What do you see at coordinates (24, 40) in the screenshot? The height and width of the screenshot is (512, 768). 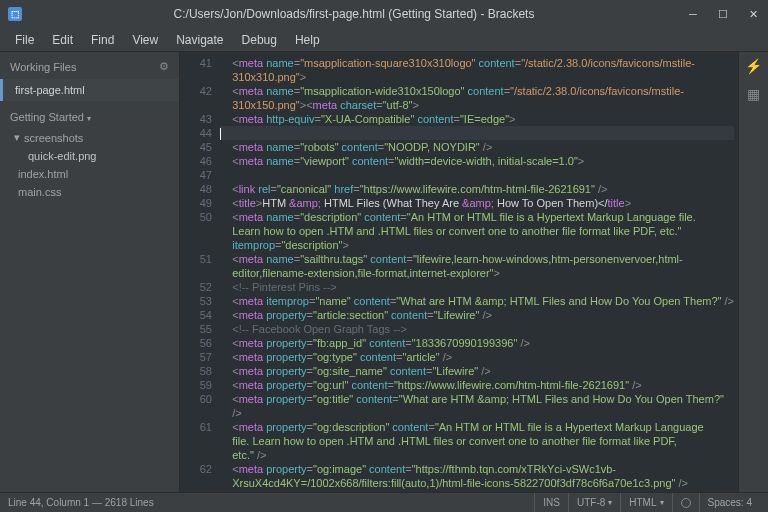 I see `menu-file: File` at bounding box center [24, 40].